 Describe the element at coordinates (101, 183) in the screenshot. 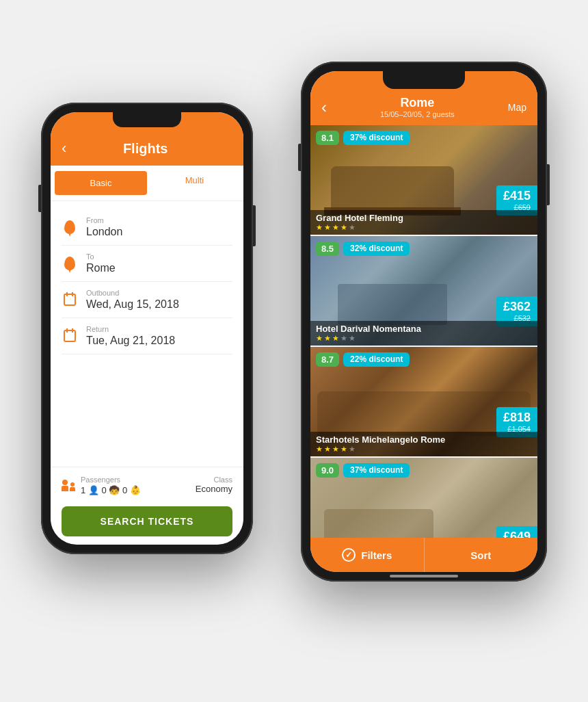

I see `tab-basic: Basic` at that location.